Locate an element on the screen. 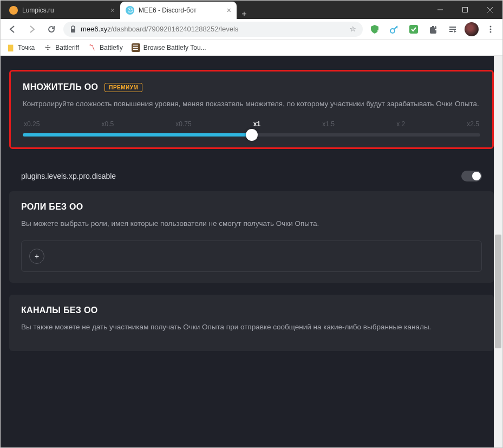  reload-button is located at coordinates (51, 29).